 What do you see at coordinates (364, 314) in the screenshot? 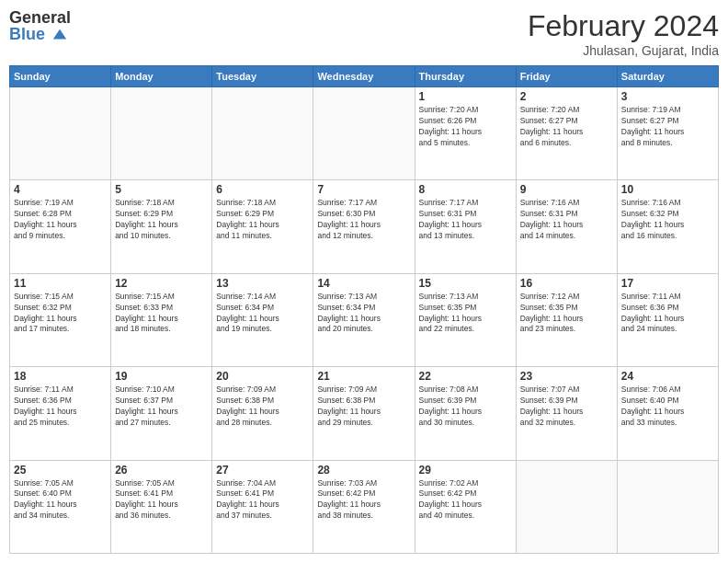
I see `day-info: Sunrise: 7:13 AMSunset: 6:34 PMDaylight:…` at bounding box center [364, 314].